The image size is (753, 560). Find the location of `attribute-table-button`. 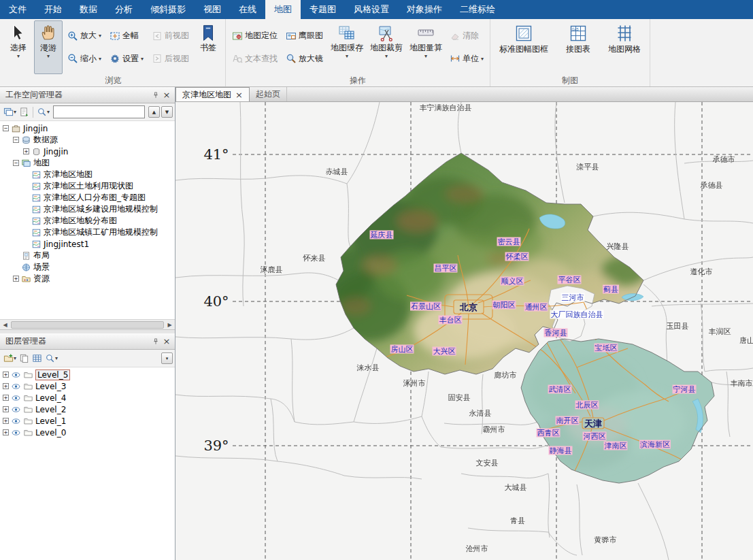

attribute-table-button is located at coordinates (37, 359).